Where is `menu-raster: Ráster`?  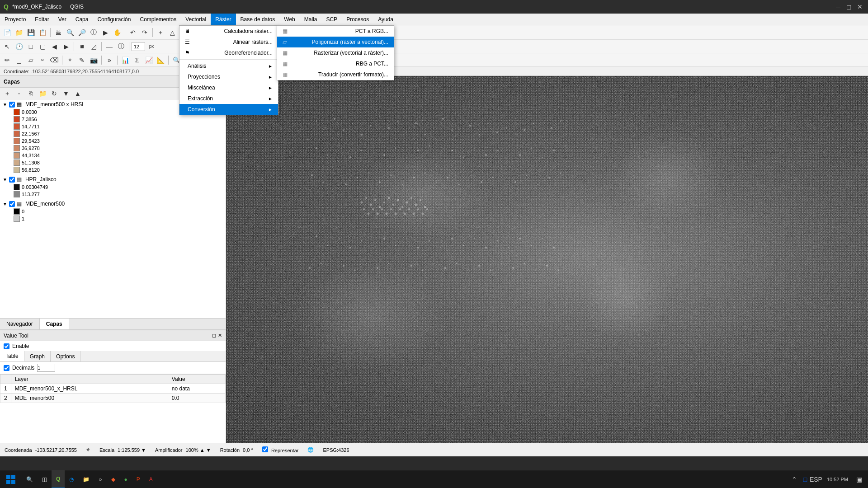
menu-raster: Ráster is located at coordinates (223, 19).